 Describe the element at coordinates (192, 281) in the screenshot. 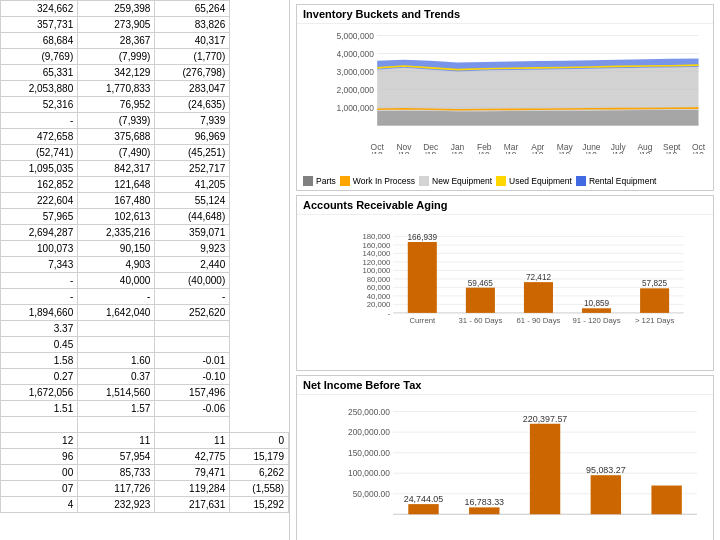

I see `table-cell: (40,000)` at that location.